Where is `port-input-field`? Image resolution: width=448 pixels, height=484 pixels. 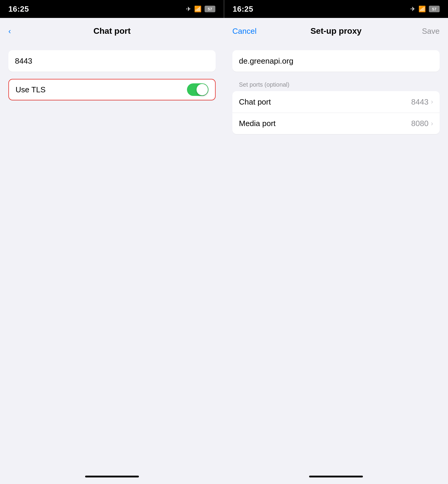 port-input-field is located at coordinates (112, 61).